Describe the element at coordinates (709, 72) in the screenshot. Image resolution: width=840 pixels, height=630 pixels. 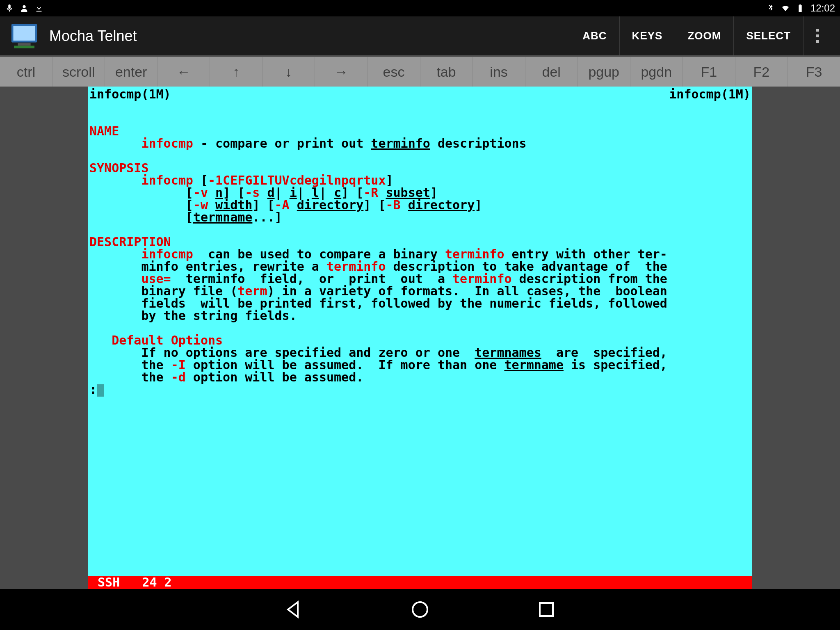
I see `key-f1: F1` at that location.